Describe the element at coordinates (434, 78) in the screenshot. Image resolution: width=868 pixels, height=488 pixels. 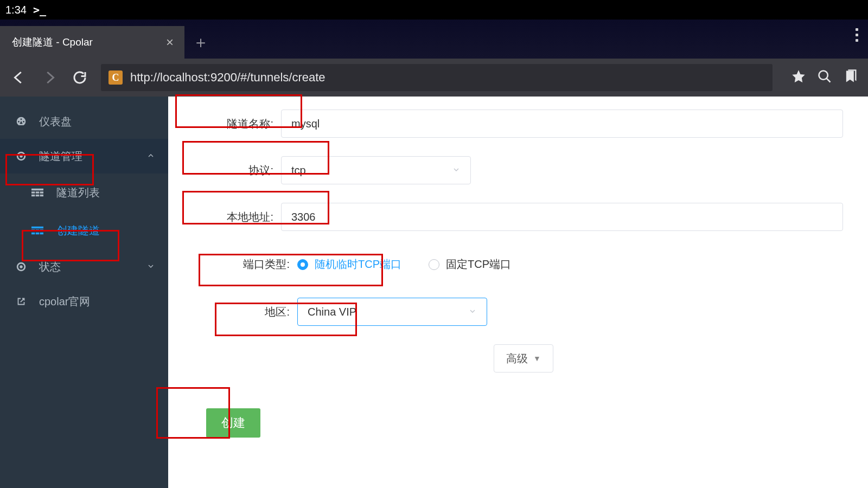
I see `browser-toolbar: C http://localhost:9200/#/tunnels/create` at that location.